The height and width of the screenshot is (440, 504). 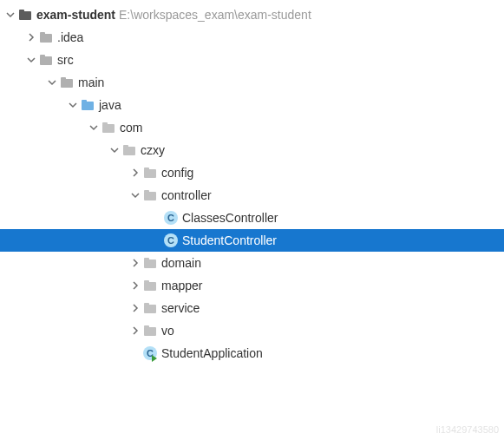 I want to click on folder-label: config, so click(x=177, y=173).